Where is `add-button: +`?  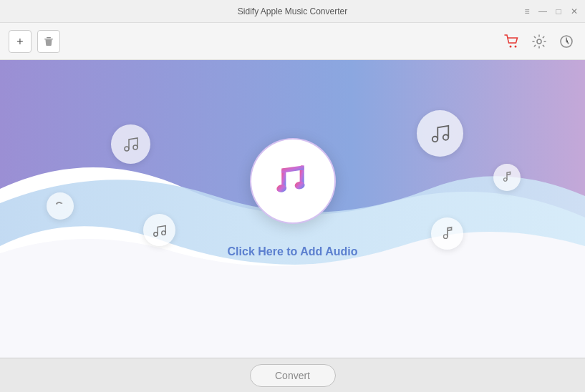 add-button: + is located at coordinates (20, 41).